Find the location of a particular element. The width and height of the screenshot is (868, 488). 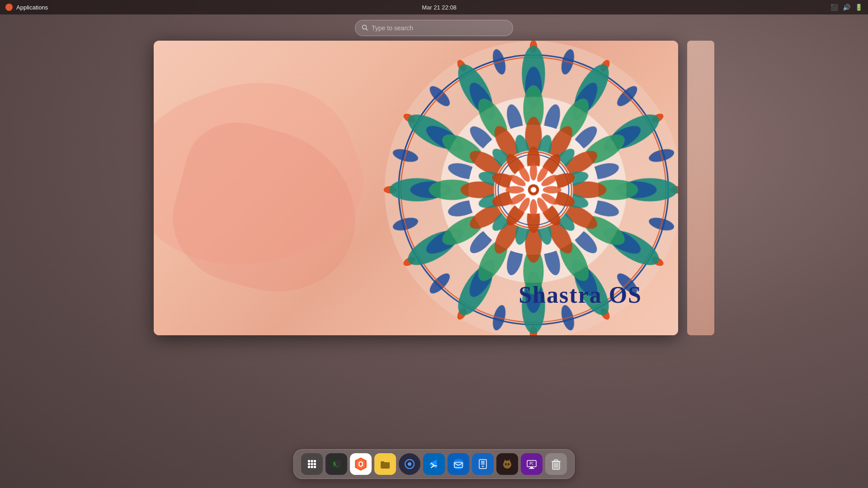

svg-text: PC is located at coordinates (532, 464).